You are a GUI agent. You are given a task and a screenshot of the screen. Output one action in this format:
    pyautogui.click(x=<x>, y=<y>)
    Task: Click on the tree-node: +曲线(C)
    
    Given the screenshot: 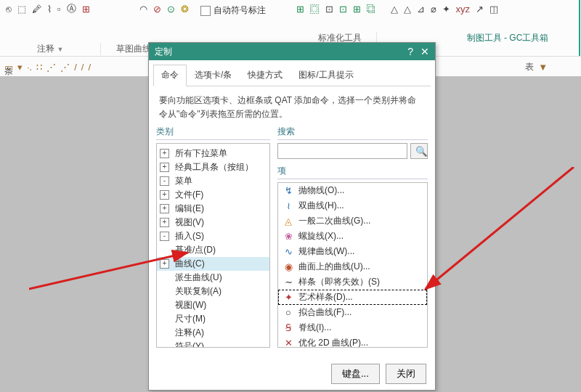 What is the action you would take?
    pyautogui.click(x=214, y=264)
    